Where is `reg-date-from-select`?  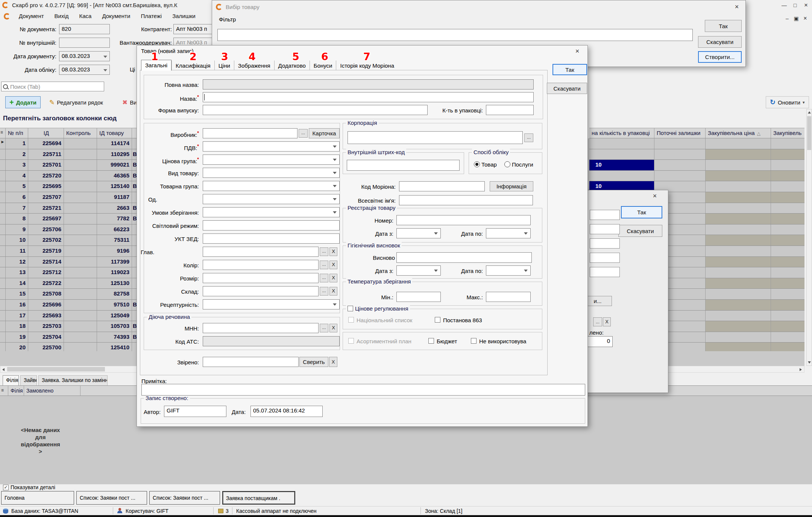 reg-date-from-select is located at coordinates (419, 233).